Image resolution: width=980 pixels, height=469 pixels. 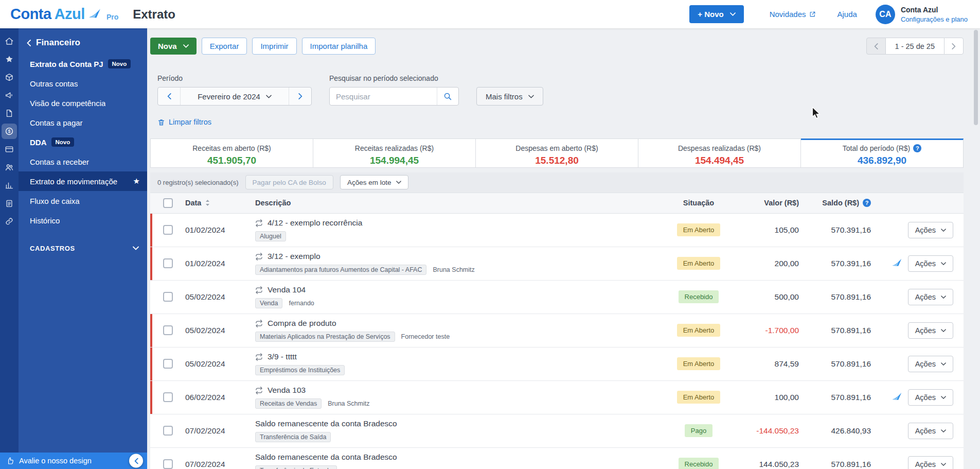 I want to click on search-button, so click(x=448, y=96).